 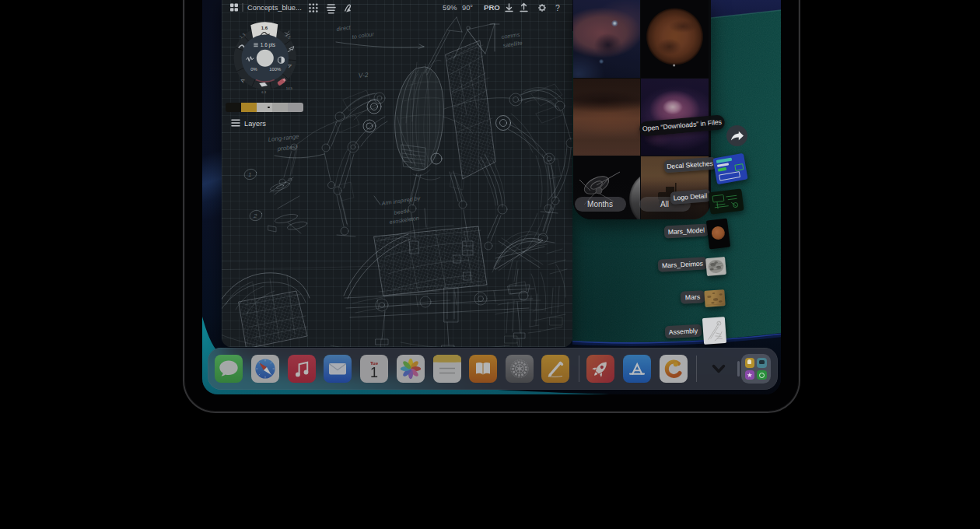 I want to click on svg-text: Layers, so click(x=255, y=124).